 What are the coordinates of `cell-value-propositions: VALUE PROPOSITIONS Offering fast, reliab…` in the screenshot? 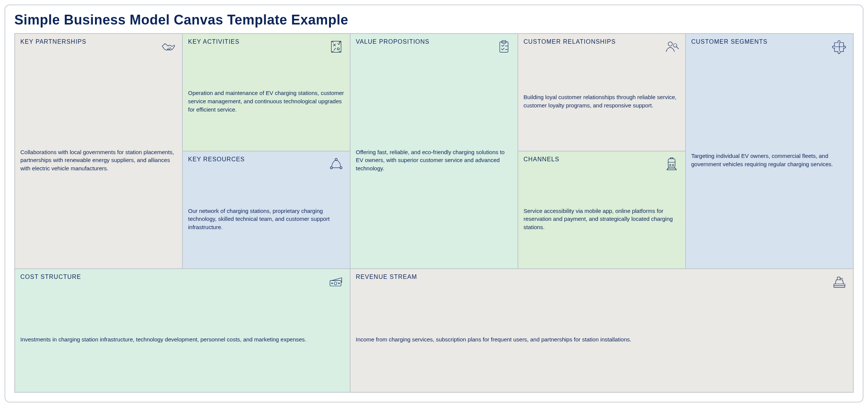 It's located at (434, 151).